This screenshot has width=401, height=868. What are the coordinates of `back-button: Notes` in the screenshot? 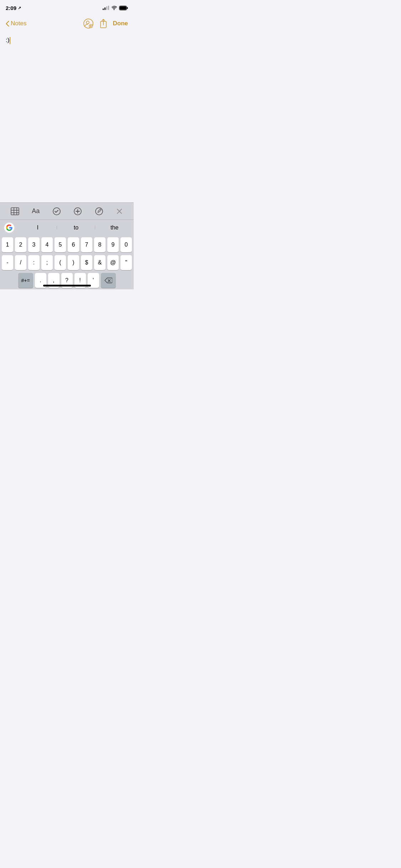 It's located at (16, 24).